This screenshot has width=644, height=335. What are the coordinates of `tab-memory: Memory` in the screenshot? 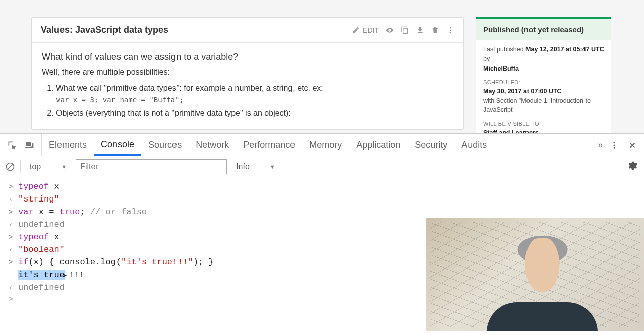 It's located at (326, 145).